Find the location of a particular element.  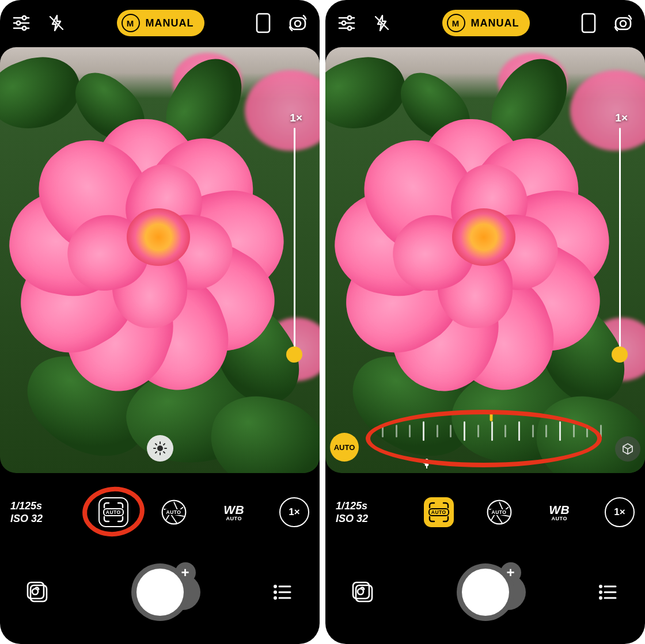

macro-flower-icon is located at coordinates (427, 463).